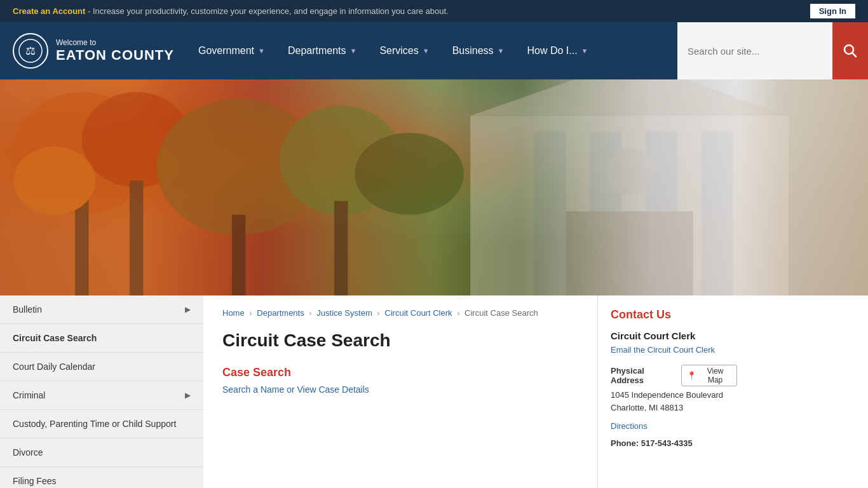 The height and width of the screenshot is (488, 868). What do you see at coordinates (832, 11) in the screenshot?
I see `sign-in-button: Sign In` at bounding box center [832, 11].